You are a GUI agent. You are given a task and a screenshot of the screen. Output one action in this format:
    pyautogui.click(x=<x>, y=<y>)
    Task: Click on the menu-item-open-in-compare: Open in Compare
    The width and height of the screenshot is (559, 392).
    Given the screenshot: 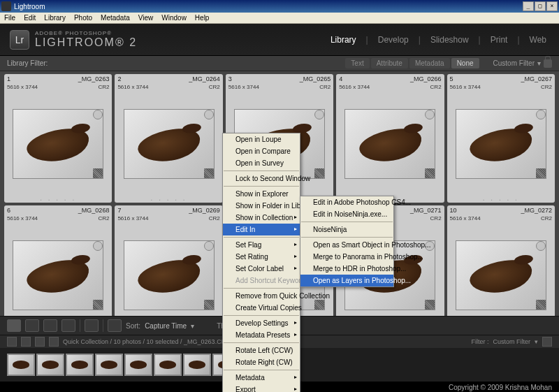 What is the action you would take?
    pyautogui.click(x=261, y=151)
    